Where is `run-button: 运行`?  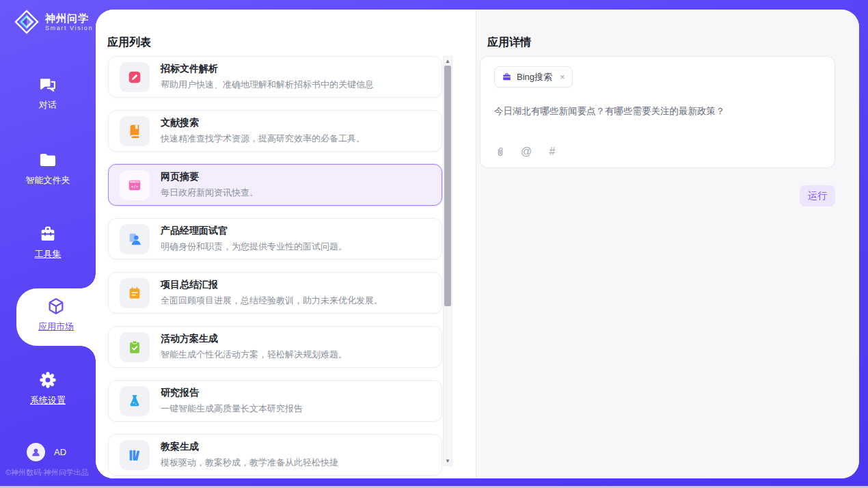 run-button: 运行 is located at coordinates (817, 195).